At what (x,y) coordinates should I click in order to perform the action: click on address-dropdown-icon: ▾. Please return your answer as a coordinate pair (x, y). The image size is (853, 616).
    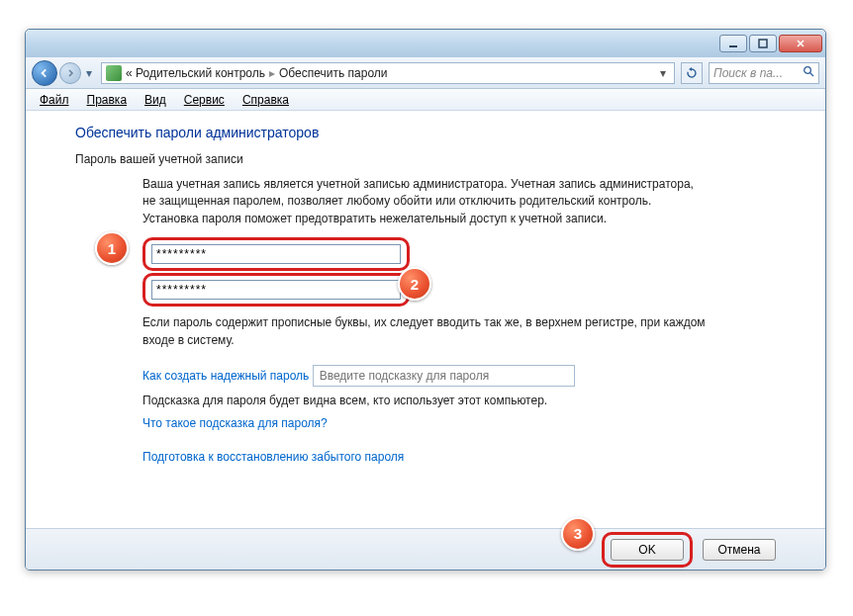
    Looking at the image, I should click on (663, 73).